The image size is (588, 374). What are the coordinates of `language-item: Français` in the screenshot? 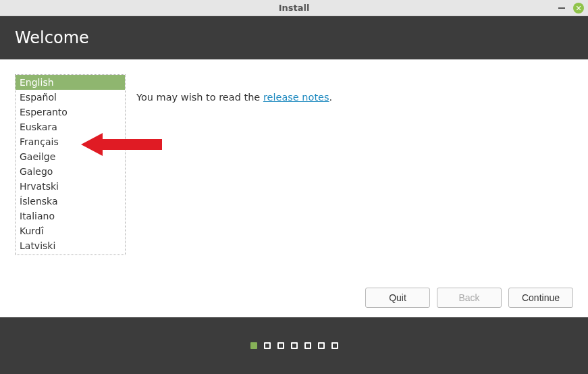 It's located at (70, 142).